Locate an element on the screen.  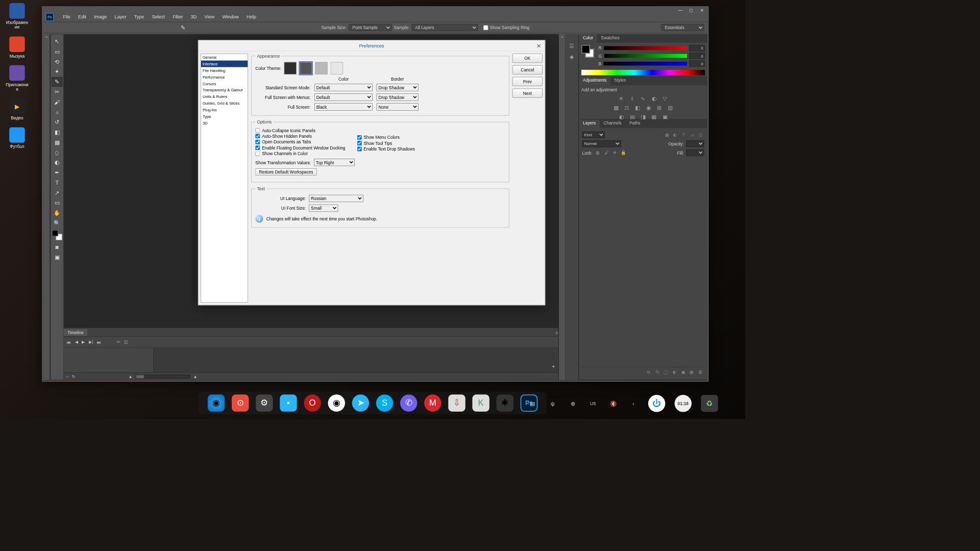
nav-3d: 3D is located at coordinates (225, 123).